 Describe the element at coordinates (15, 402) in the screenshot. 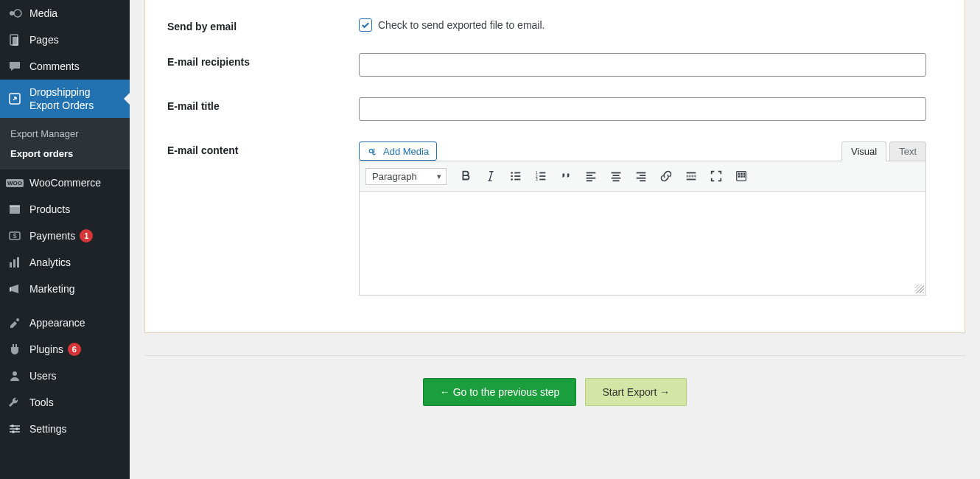

I see `tools-icon` at that location.